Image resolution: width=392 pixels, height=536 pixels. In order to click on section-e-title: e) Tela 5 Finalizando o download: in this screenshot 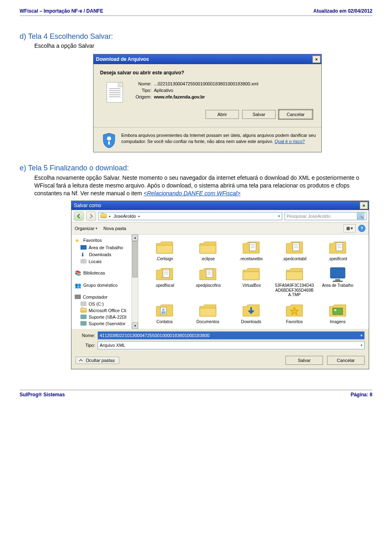, I will do `click(196, 168)`.